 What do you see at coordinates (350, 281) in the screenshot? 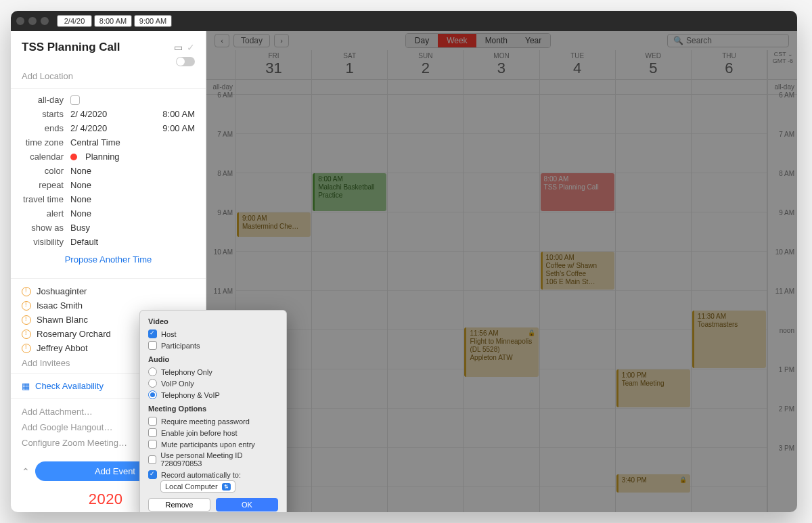
I see `day-column: SAT18:00 AMMalachi Basketball Practice` at bounding box center [350, 281].